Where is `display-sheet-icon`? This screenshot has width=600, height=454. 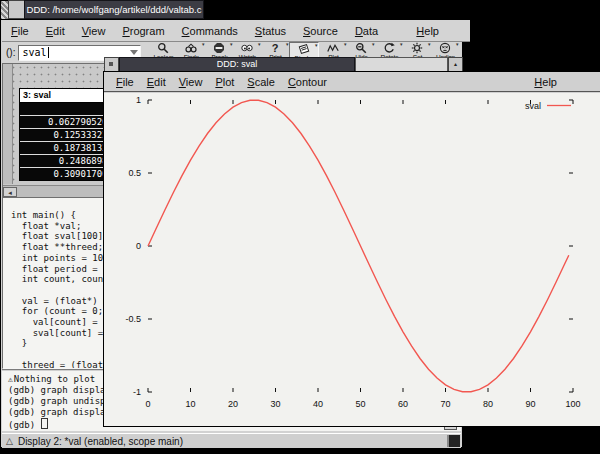
display-sheet-icon is located at coordinates (304, 49).